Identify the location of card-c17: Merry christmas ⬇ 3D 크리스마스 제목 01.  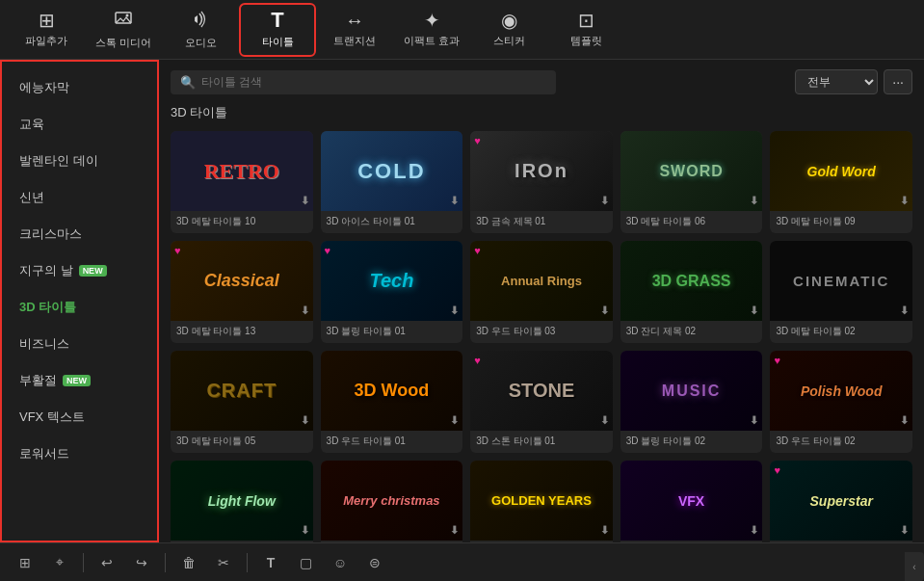
(392, 501).